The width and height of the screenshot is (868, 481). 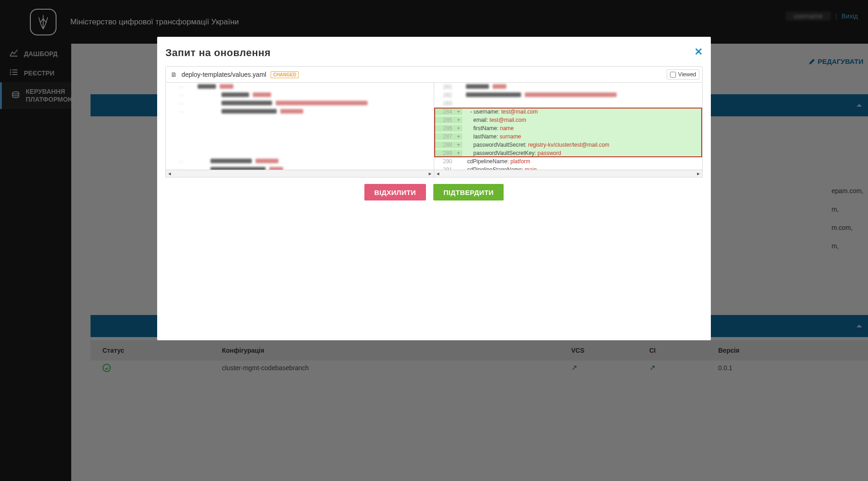 What do you see at coordinates (469, 192) in the screenshot?
I see `confirm-button: ПІДТВЕРДИТИ` at bounding box center [469, 192].